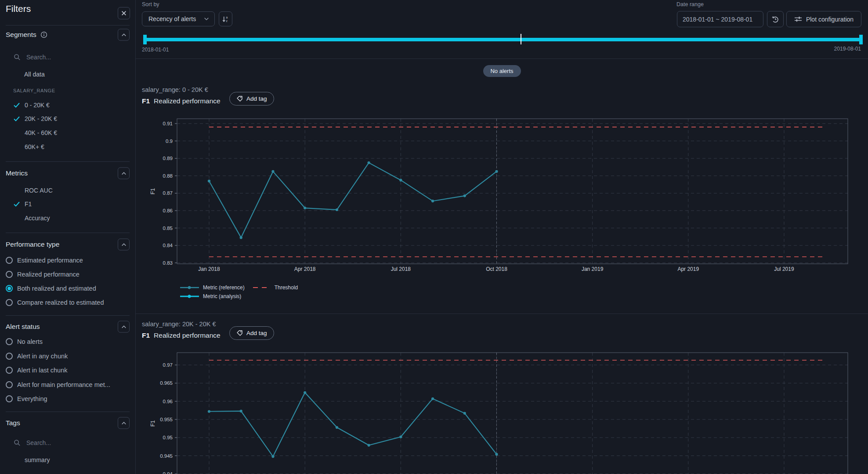  Describe the element at coordinates (775, 19) in the screenshot. I see `reset-date-range-button` at that location.